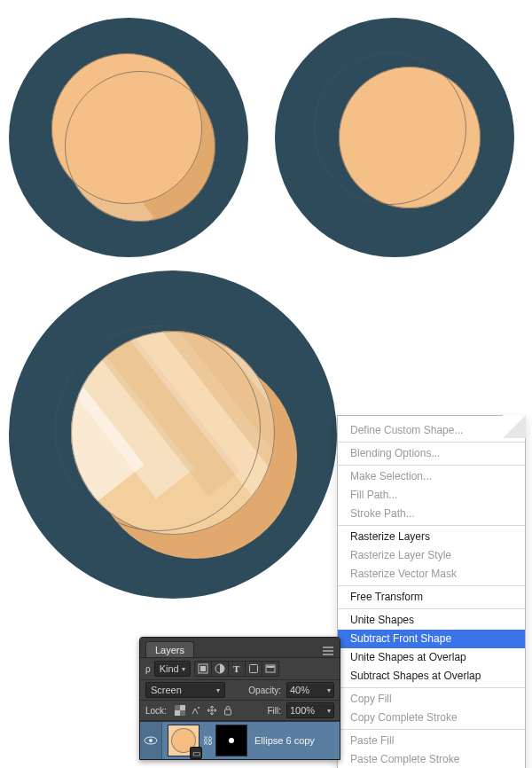 This screenshot has height=768, width=532. I want to click on filter-kind-value: Kind, so click(169, 669).